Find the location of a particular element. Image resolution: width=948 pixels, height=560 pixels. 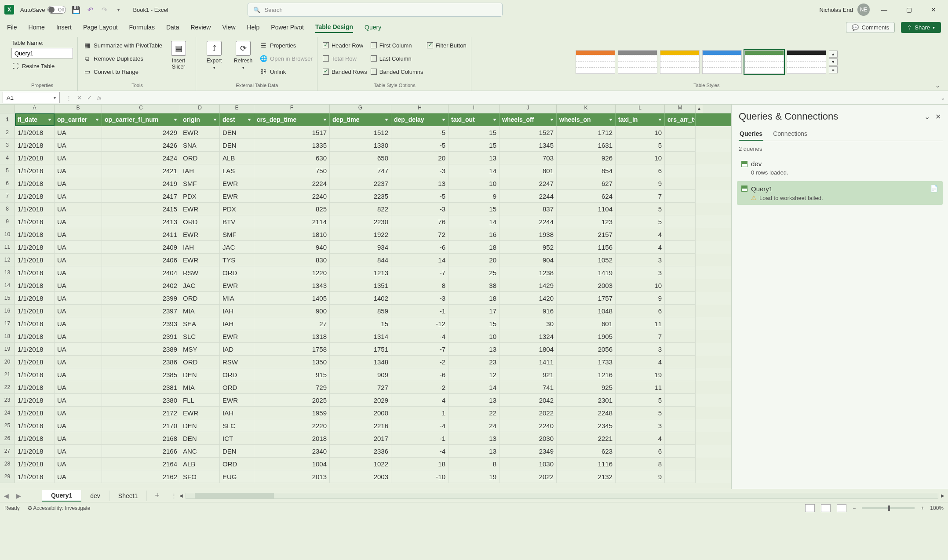

cell: 2380 is located at coordinates (141, 400).